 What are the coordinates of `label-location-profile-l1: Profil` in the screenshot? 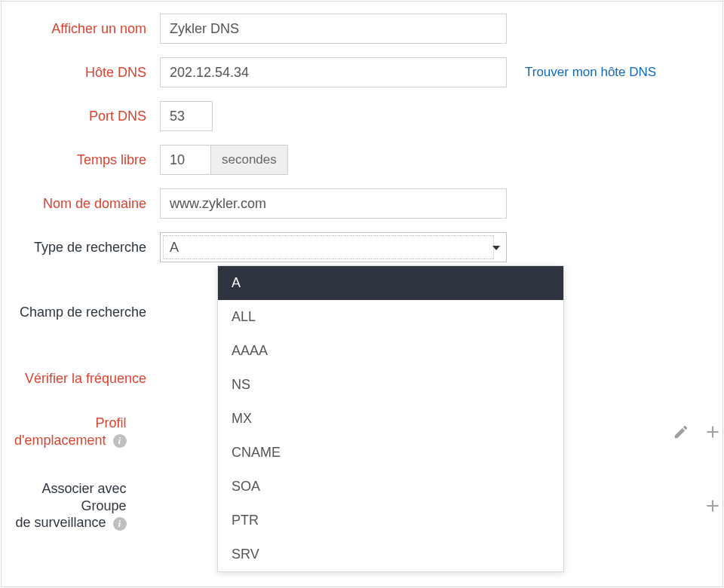 It's located at (110, 423).